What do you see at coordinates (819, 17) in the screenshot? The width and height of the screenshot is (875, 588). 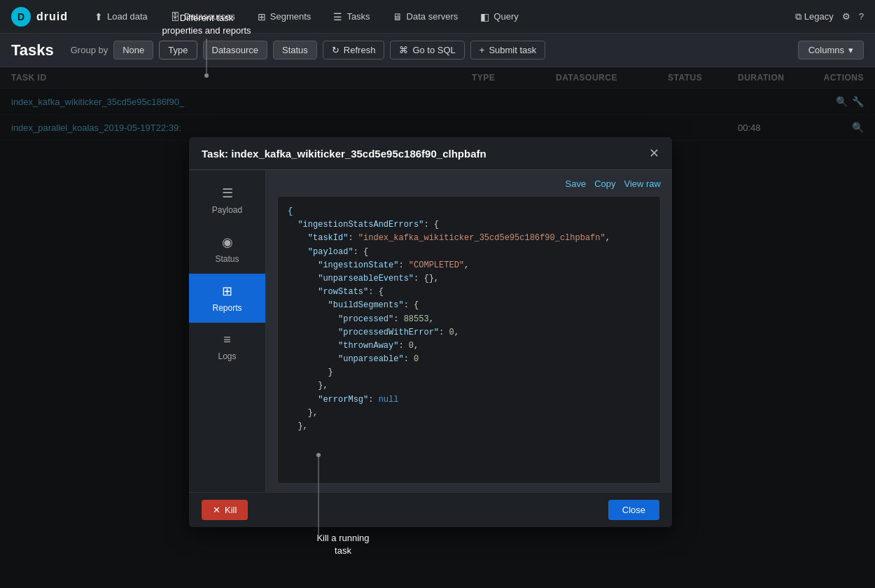 I see `legacy-label: Legacy` at bounding box center [819, 17].